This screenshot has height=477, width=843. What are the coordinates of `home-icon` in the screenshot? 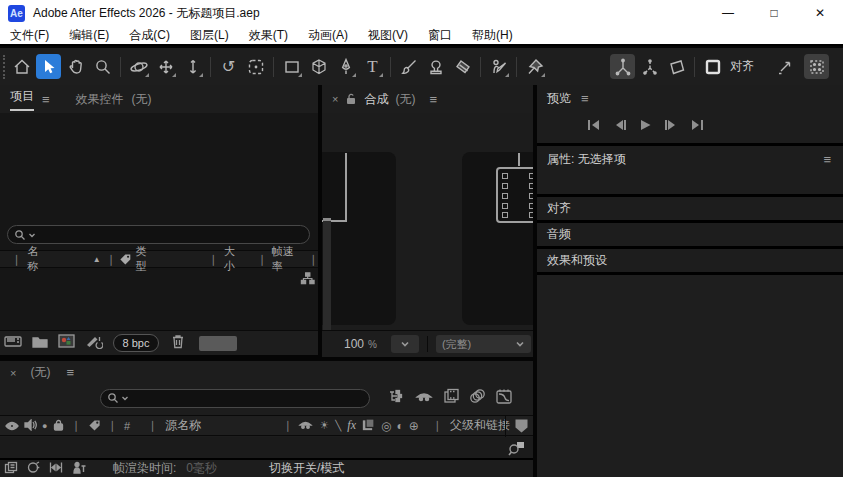 It's located at (22, 66).